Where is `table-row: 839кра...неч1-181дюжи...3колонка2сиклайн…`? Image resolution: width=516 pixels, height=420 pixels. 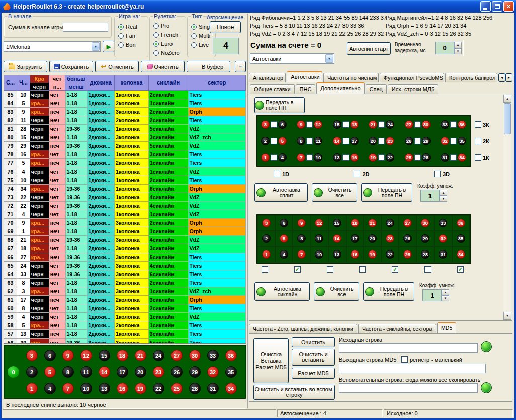 table-row: 839кра...неч1-181дюжи...3колонка2сиклайн… is located at coordinates (125, 112).